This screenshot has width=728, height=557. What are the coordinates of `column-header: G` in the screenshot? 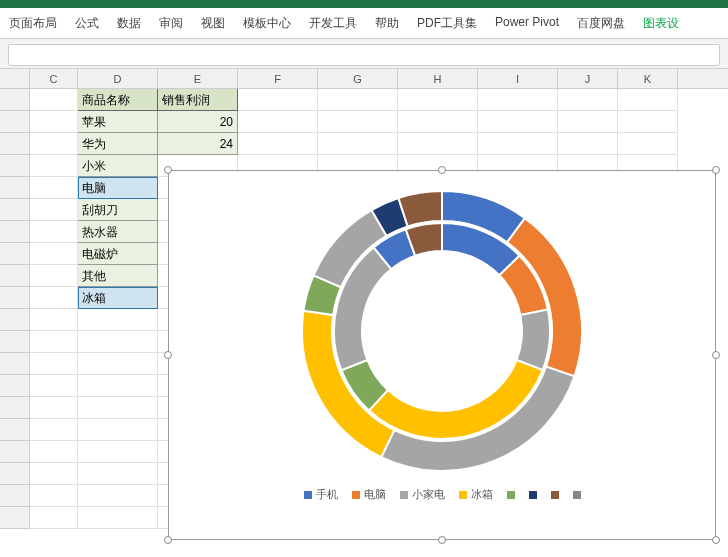 It's located at (358, 78).